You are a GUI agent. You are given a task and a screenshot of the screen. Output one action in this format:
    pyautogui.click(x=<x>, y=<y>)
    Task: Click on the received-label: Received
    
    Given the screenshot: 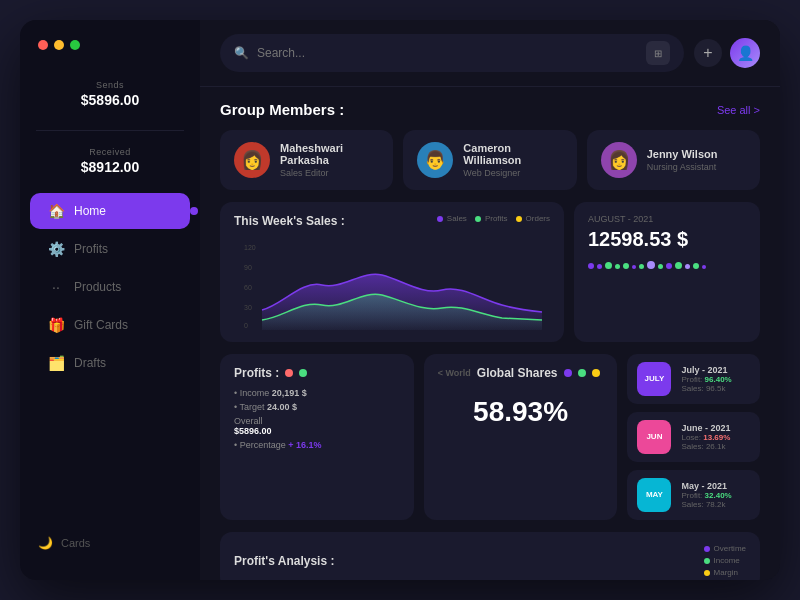 What is the action you would take?
    pyautogui.click(x=110, y=152)
    